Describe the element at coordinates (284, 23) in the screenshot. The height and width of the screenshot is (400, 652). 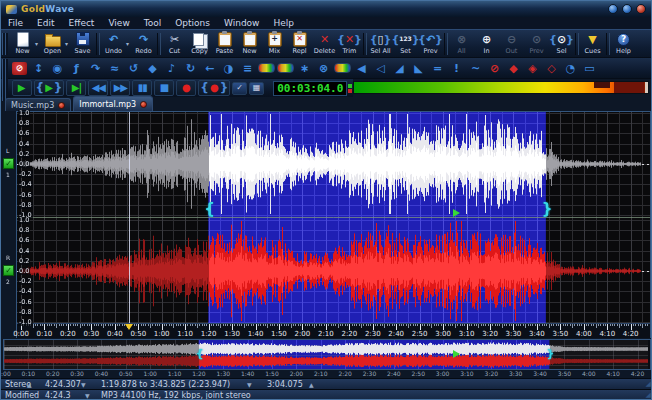
I see `menu-help: Help` at that location.